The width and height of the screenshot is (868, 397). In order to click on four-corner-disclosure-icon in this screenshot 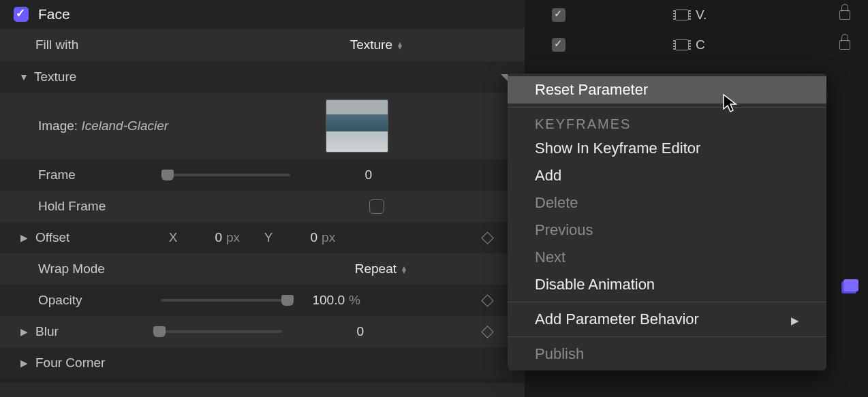, I will do `click(26, 363)`.